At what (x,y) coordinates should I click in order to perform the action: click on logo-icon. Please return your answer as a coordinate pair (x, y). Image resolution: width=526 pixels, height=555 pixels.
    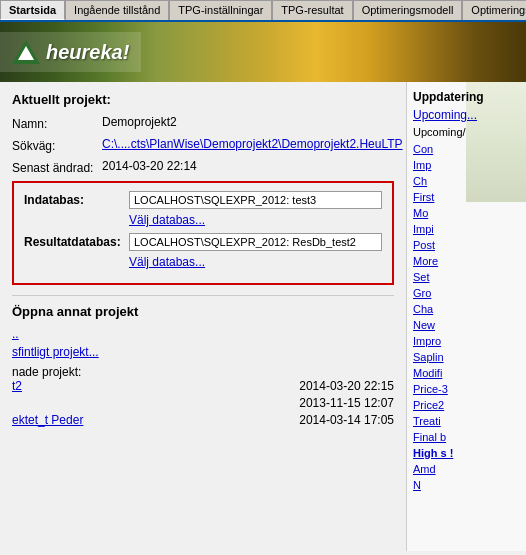
    Looking at the image, I should click on (26, 52).